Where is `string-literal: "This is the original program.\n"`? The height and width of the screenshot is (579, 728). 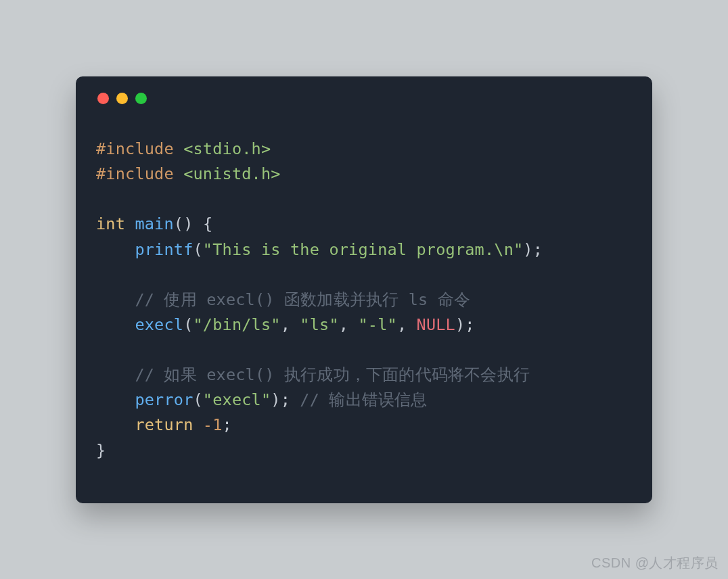 string-literal: "This is the original program.\n" is located at coordinates (363, 250).